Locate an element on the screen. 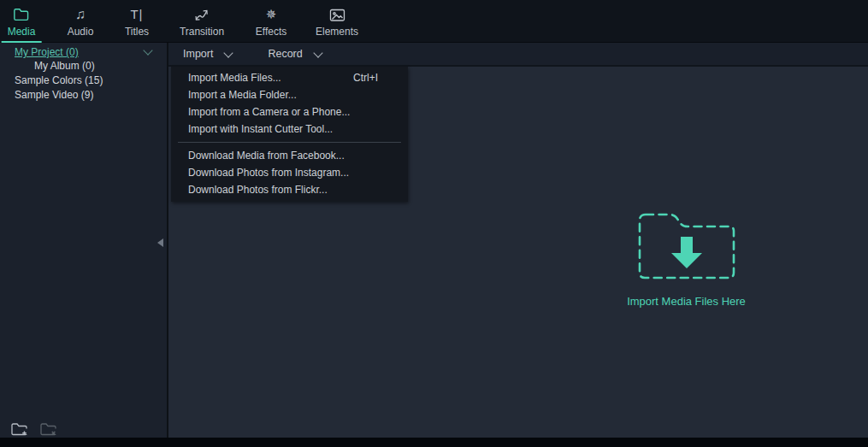 Image resolution: width=868 pixels, height=447 pixels. sidebar-item-my-project: My Project (0) is located at coordinates (84, 52).